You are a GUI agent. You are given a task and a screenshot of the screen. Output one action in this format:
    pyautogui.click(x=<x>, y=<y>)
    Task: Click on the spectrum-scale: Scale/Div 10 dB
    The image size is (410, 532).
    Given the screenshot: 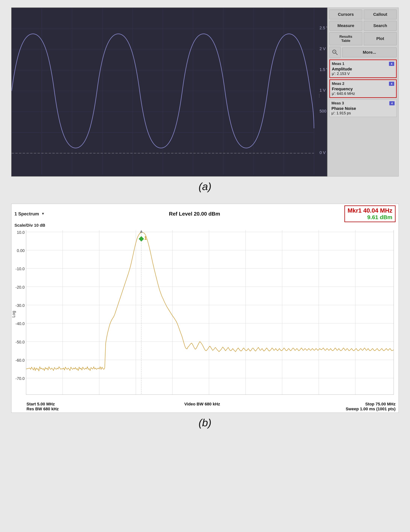 What is the action you would take?
    pyautogui.click(x=30, y=225)
    